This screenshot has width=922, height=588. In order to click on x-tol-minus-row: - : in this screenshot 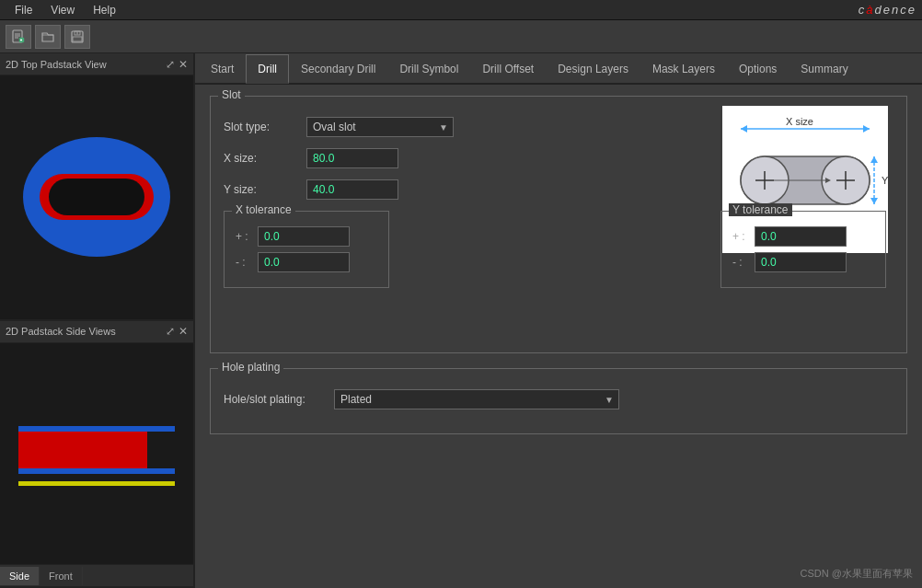, I will do `click(306, 262)`.